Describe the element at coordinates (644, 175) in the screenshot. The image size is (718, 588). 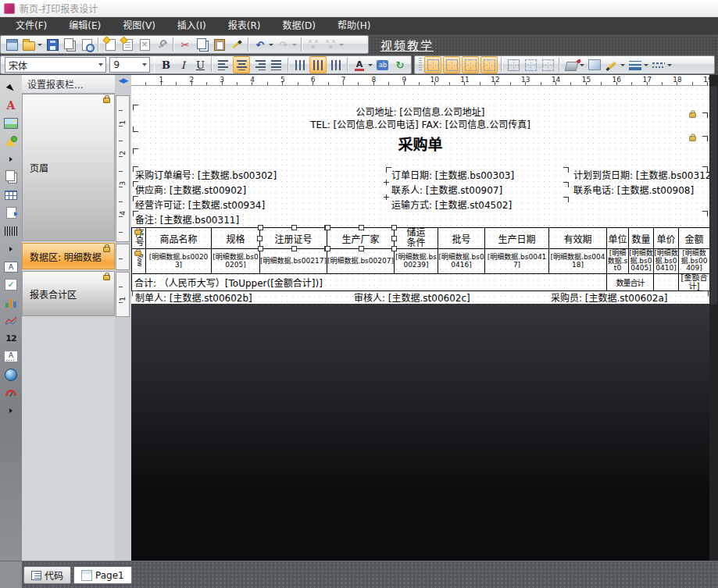
I see `planned-arrival-field: 计划到货日期: [主数据.bs00312]` at that location.